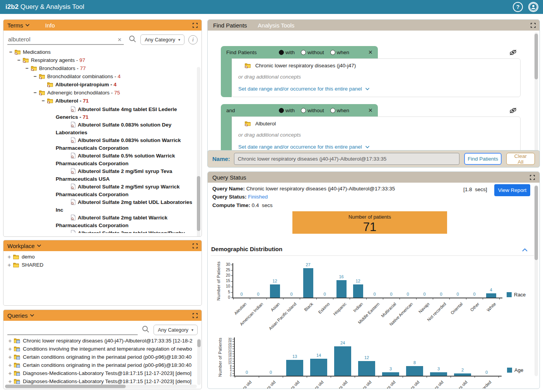  I want to click on bar-black, so click(308, 283).